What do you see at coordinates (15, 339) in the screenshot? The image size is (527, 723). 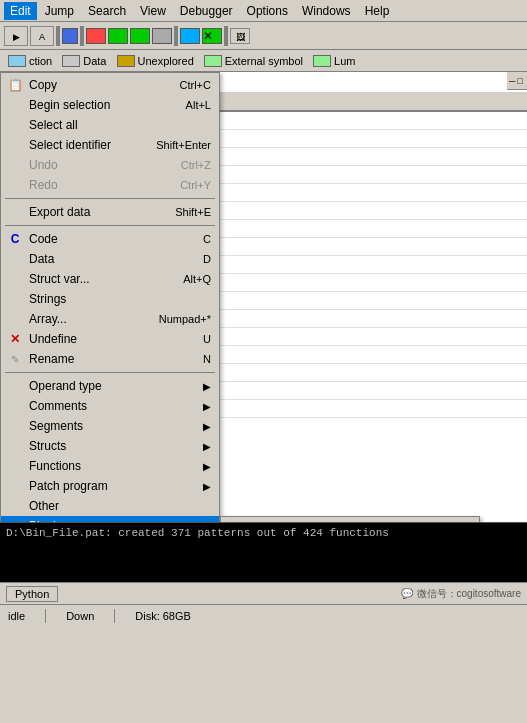 I see `undefine-icon: ✕` at bounding box center [15, 339].